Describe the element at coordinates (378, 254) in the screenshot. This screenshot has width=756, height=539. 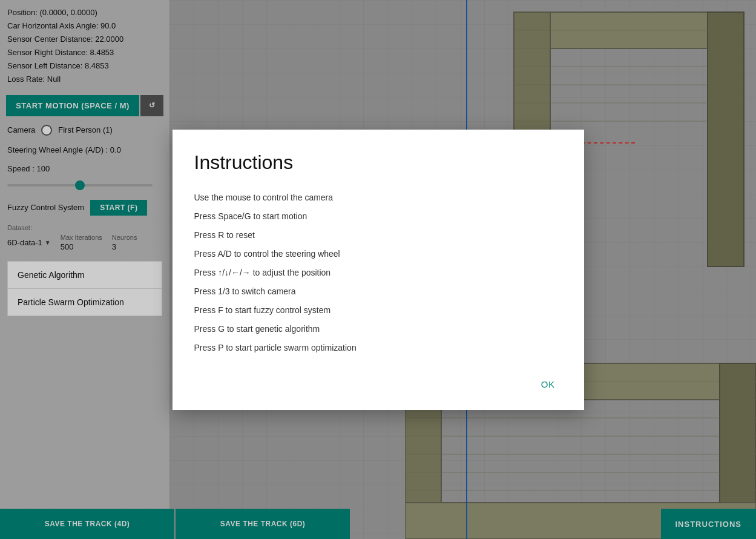
I see `instruction-item-4: Press A/D to control the steering wheel` at that location.